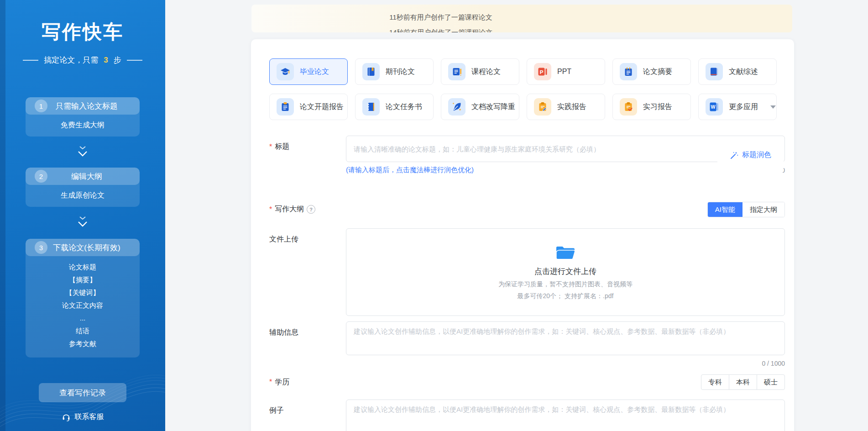 The width and height of the screenshot is (868, 431). I want to click on aux-info-row: 辅助信息 0 / 1000, so click(527, 344).